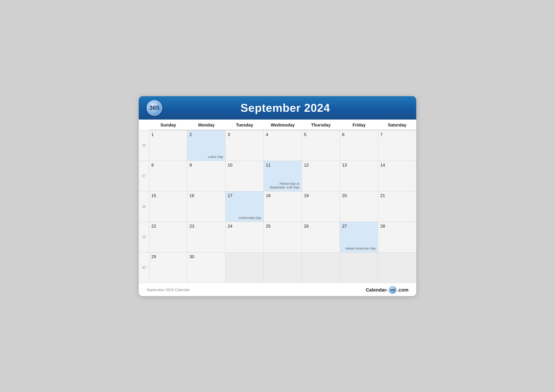  I want to click on day-cell-25: 25, so click(283, 237).